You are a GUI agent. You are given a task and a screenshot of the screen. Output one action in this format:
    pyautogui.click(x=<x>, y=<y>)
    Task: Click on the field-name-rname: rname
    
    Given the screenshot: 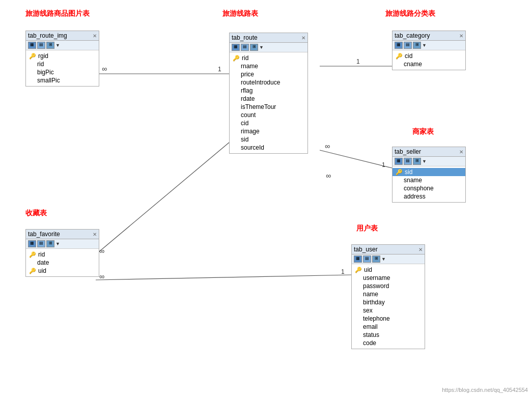 What is the action you would take?
    pyautogui.click(x=249, y=66)
    